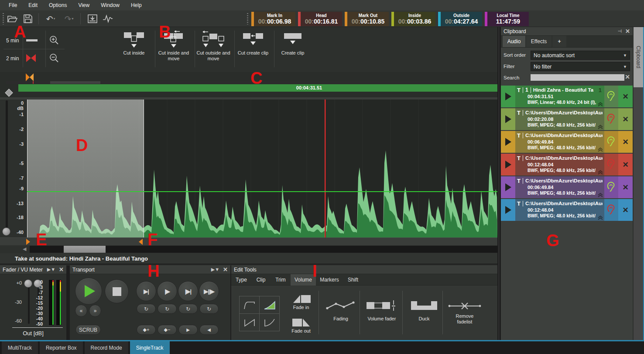  What do you see at coordinates (85, 249) in the screenshot?
I see `scrollbar-thumb` at bounding box center [85, 249].